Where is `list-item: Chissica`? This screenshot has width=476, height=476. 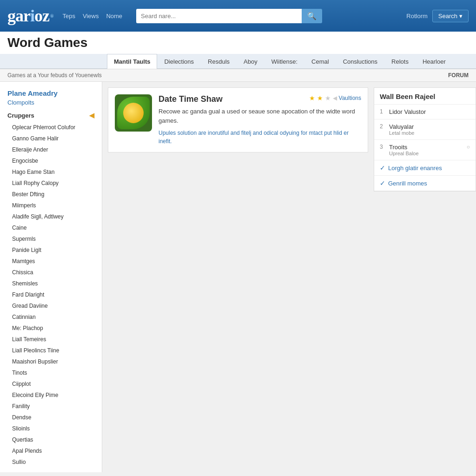 list-item: Chissica is located at coordinates (51, 272).